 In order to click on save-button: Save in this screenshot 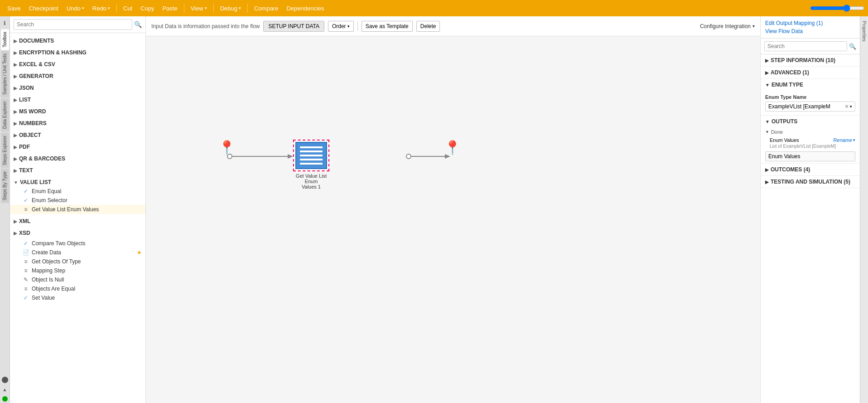, I will do `click(14, 8)`.